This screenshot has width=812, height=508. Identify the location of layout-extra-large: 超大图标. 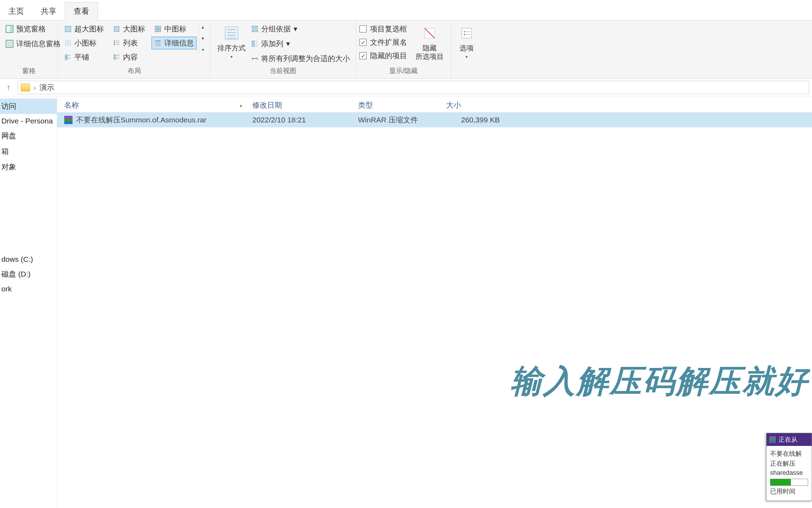
(84, 29).